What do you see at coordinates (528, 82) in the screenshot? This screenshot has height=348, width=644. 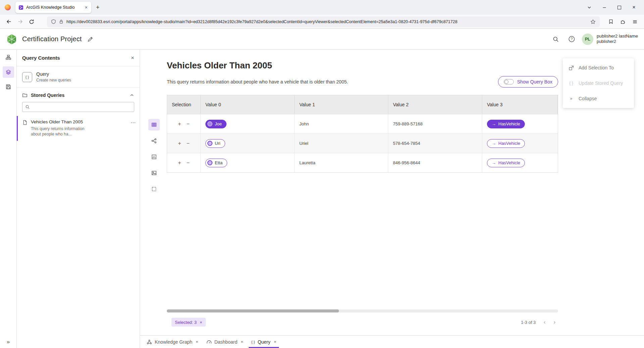 I see `show-query-box-toggle: Show Query Box` at bounding box center [528, 82].